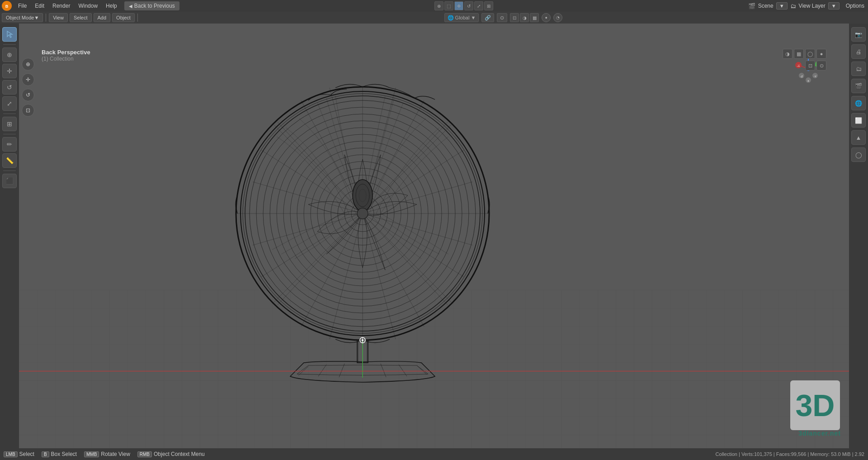  What do you see at coordinates (546, 18) in the screenshot?
I see `viewport-circle-btn: ●` at bounding box center [546, 18].